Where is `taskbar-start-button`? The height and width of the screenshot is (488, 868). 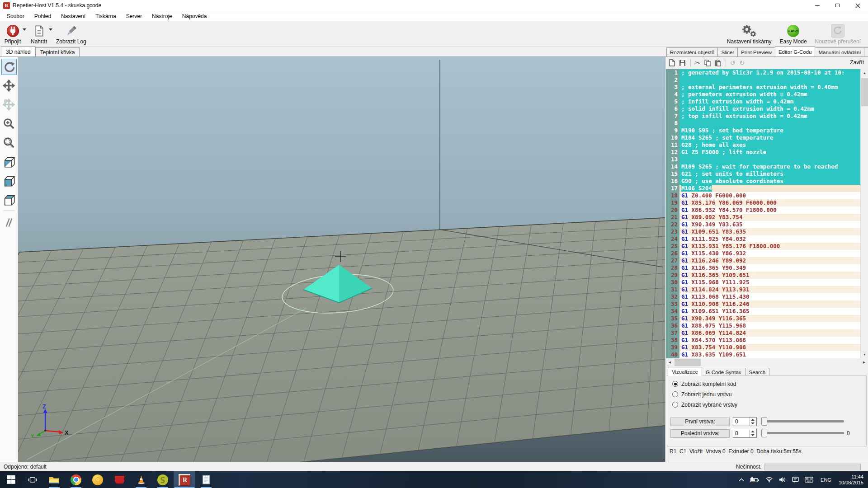
taskbar-start-button is located at coordinates (11, 480).